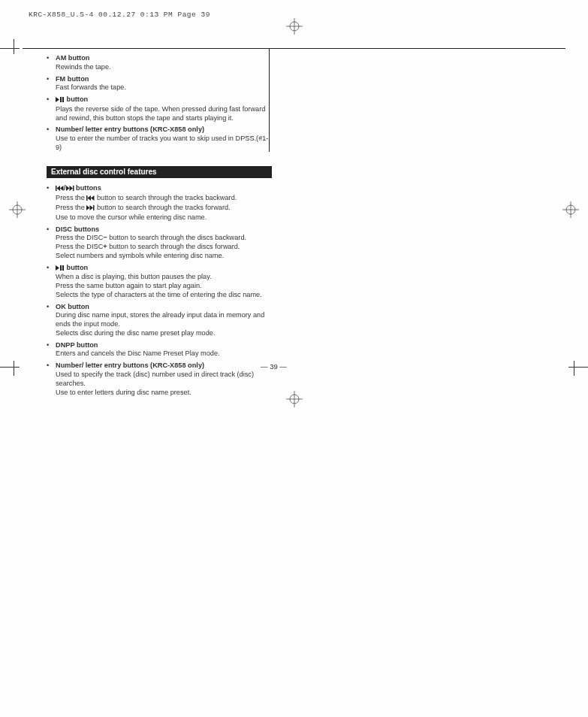  Describe the element at coordinates (164, 286) in the screenshot. I see `item-line: Press the same button again to start pla…` at that location.